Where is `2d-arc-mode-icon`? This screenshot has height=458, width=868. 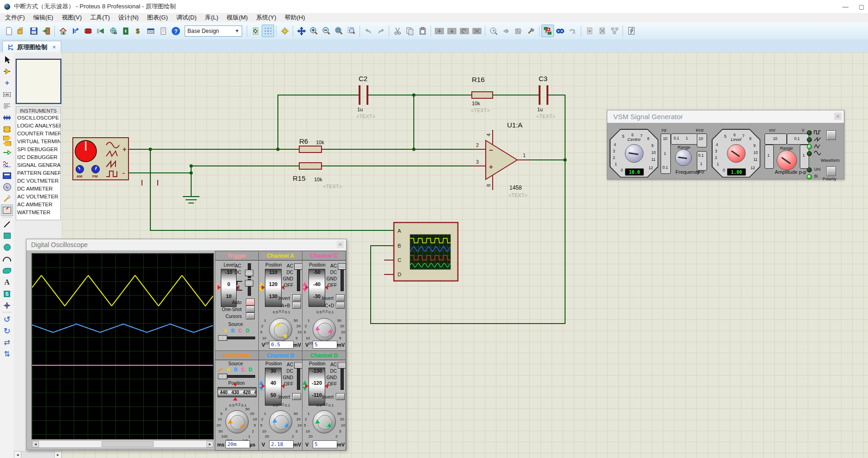 2d-arc-mode-icon is located at coordinates (7, 259).